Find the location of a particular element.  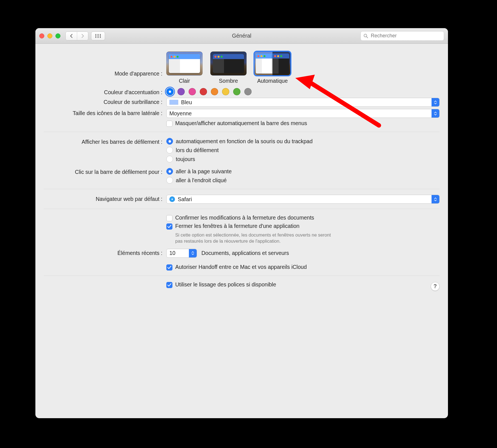

scrollbars-label: Afficher les barres de défilement : is located at coordinates (105, 142).